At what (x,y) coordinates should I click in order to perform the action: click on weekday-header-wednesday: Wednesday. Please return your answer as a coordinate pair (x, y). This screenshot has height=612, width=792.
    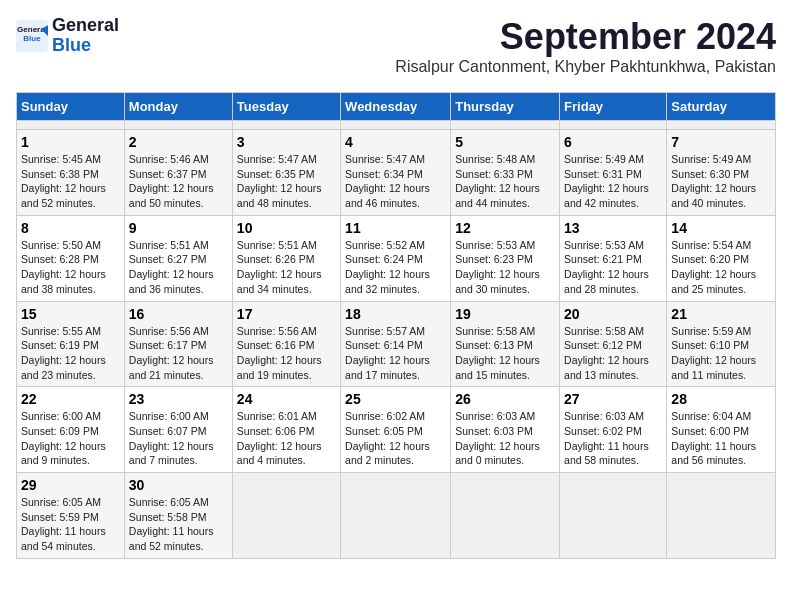
    Looking at the image, I should click on (396, 107).